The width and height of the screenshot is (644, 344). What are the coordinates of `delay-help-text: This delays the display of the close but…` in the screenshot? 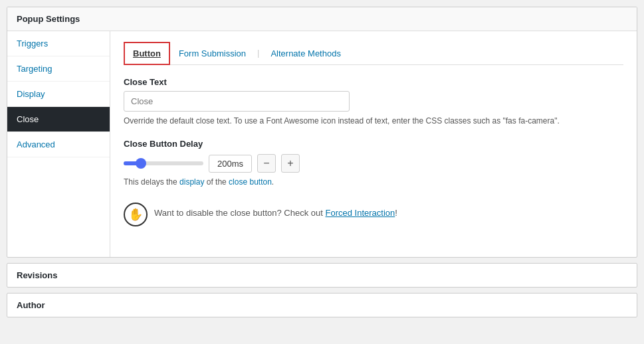 It's located at (374, 182).